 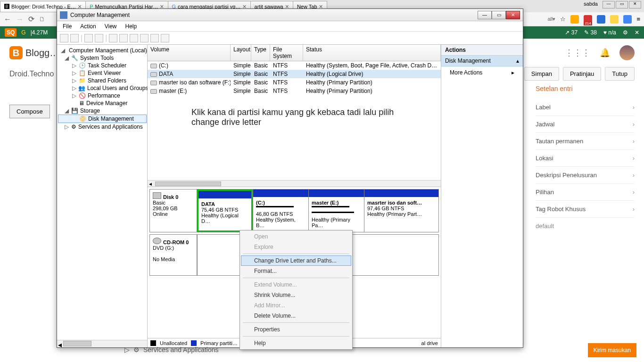 I want to click on ctx-delete-volume: Delete Volume..., so click(x=296, y=316).